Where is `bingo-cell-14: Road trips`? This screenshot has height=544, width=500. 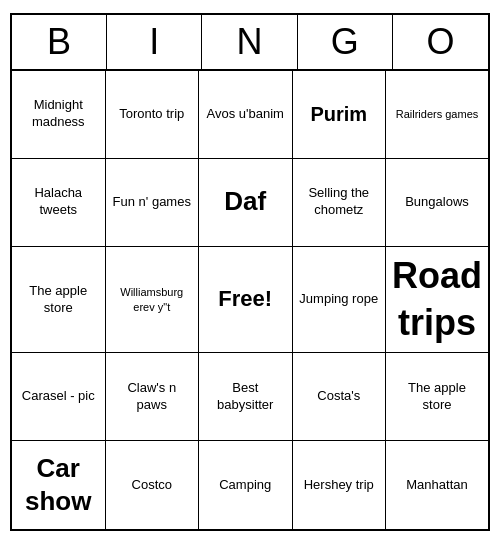 bingo-cell-14: Road trips is located at coordinates (437, 300).